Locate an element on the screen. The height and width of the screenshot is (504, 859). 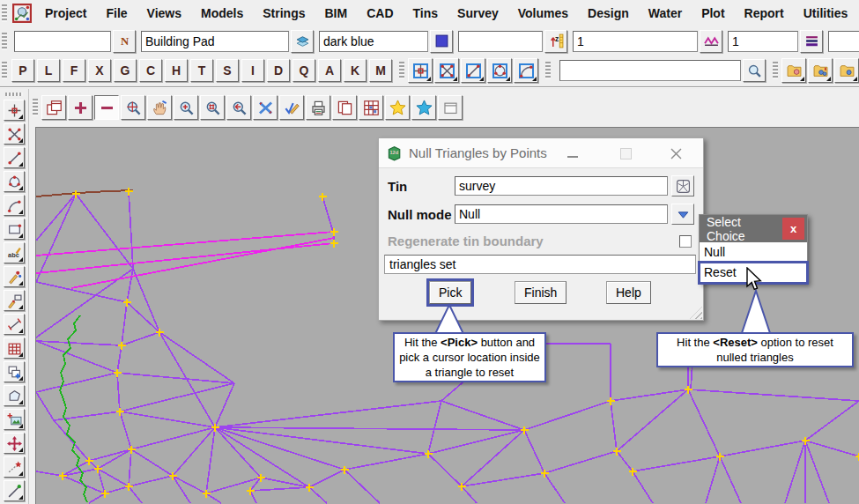
popup-titlebar: Select Choice x is located at coordinates (753, 229).